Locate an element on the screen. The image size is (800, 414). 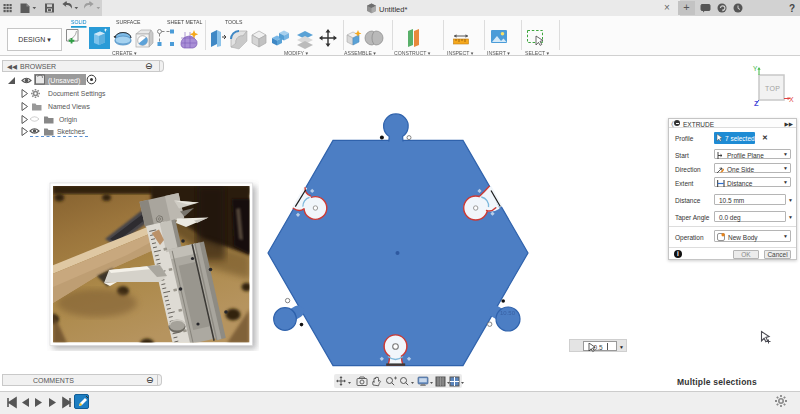
svg-text: X is located at coordinates (792, 100).